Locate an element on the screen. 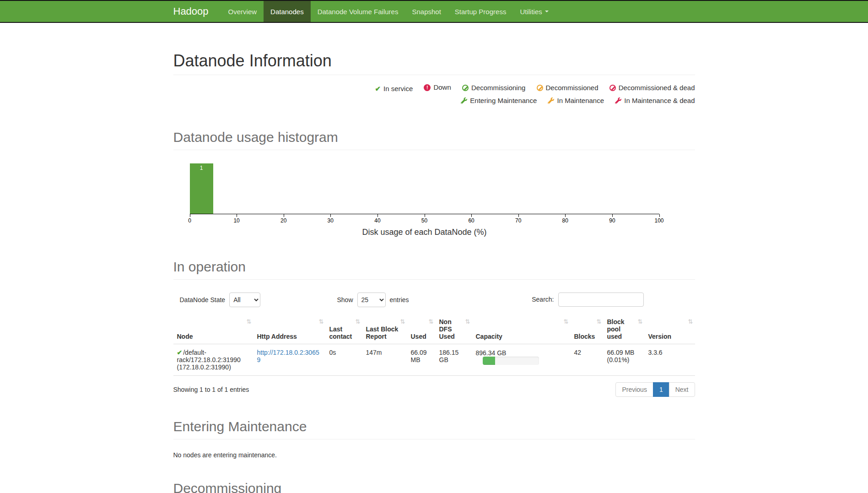 This screenshot has height=493, width=868. column-label: Last Block Report is located at coordinates (383, 333).